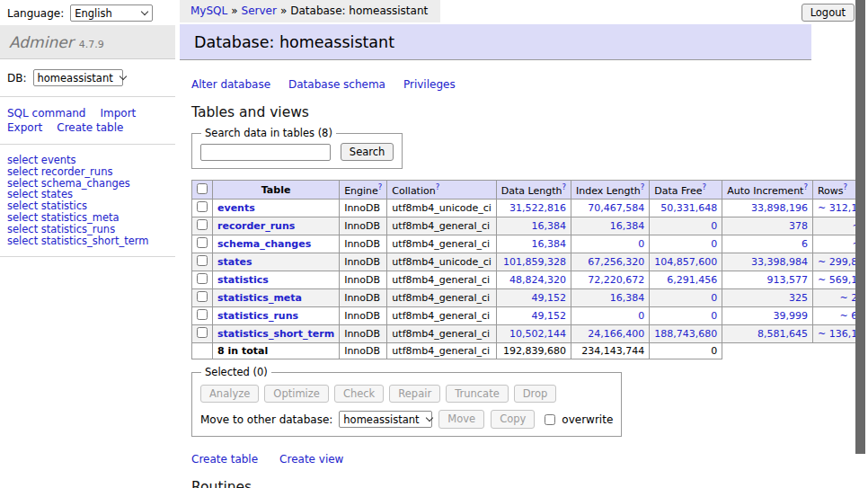  I want to click on copy-button: Copy, so click(512, 419).